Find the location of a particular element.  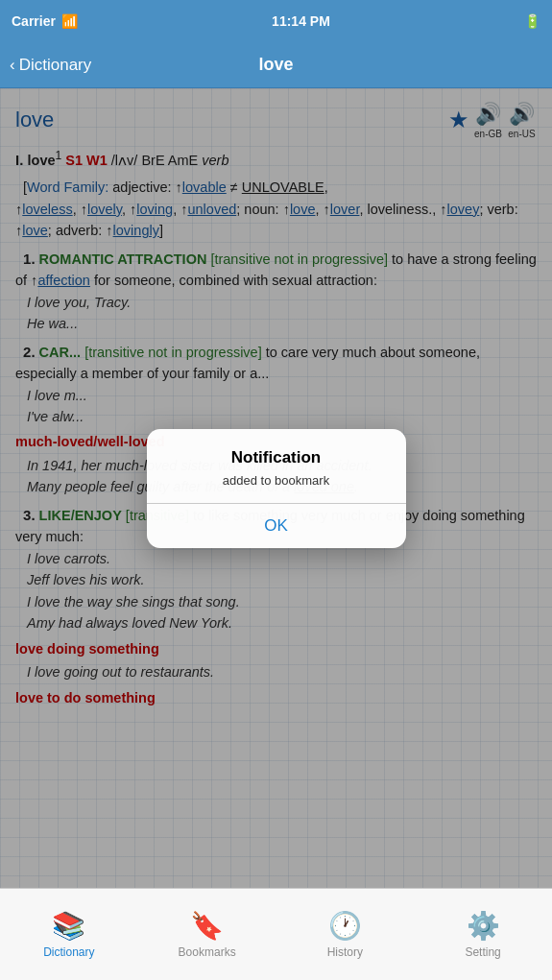

tab-bookmarks: 🔖 Bookmarks is located at coordinates (207, 935).